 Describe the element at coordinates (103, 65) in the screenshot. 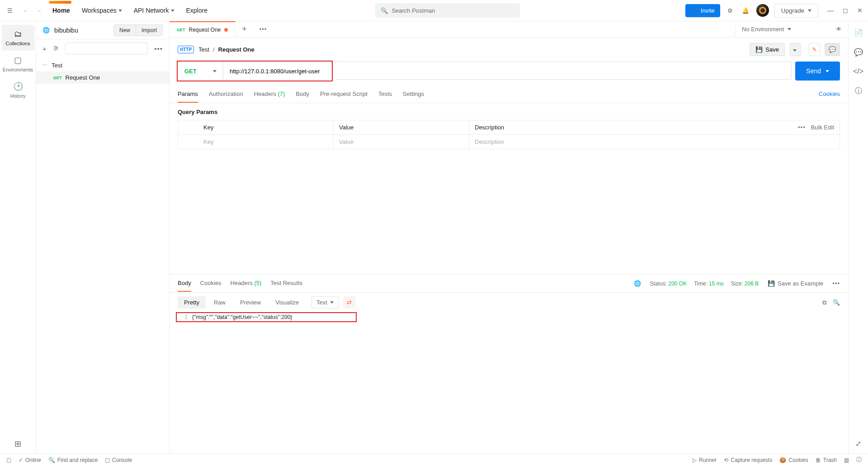

I see `tree-collection: ﹀ Test` at that location.